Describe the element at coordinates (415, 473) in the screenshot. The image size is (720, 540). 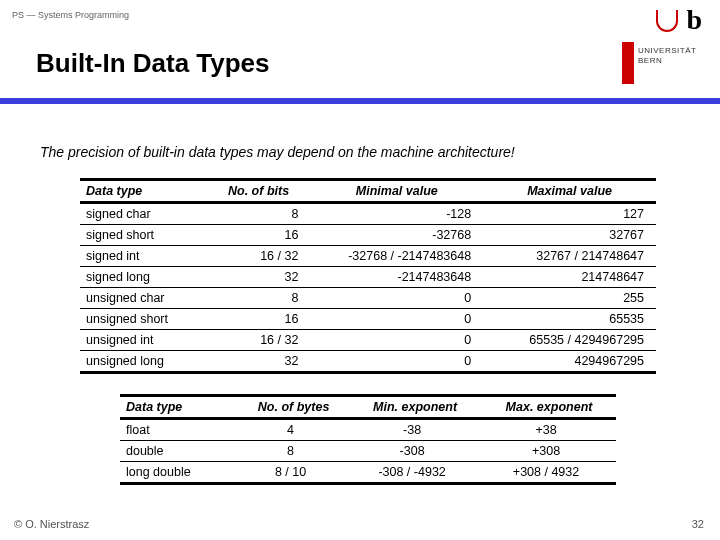
I see `table-cell: -308 / -4932` at that location.